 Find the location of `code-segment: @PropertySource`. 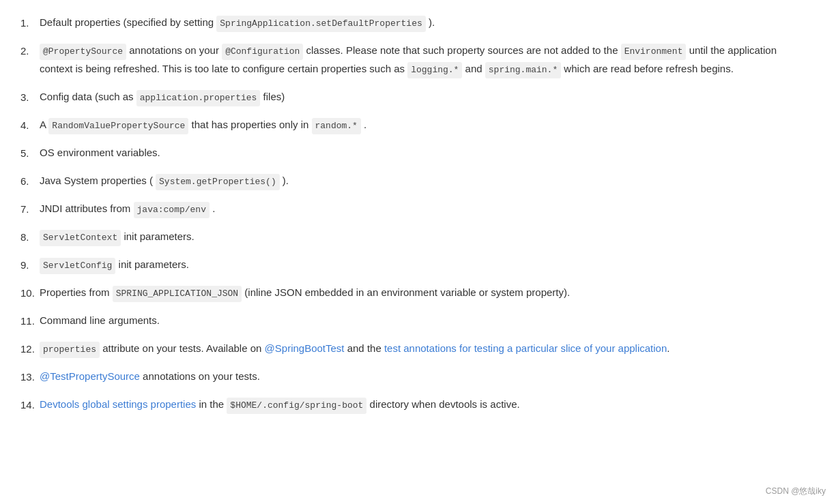

code-segment: @PropertySource is located at coordinates (83, 52).